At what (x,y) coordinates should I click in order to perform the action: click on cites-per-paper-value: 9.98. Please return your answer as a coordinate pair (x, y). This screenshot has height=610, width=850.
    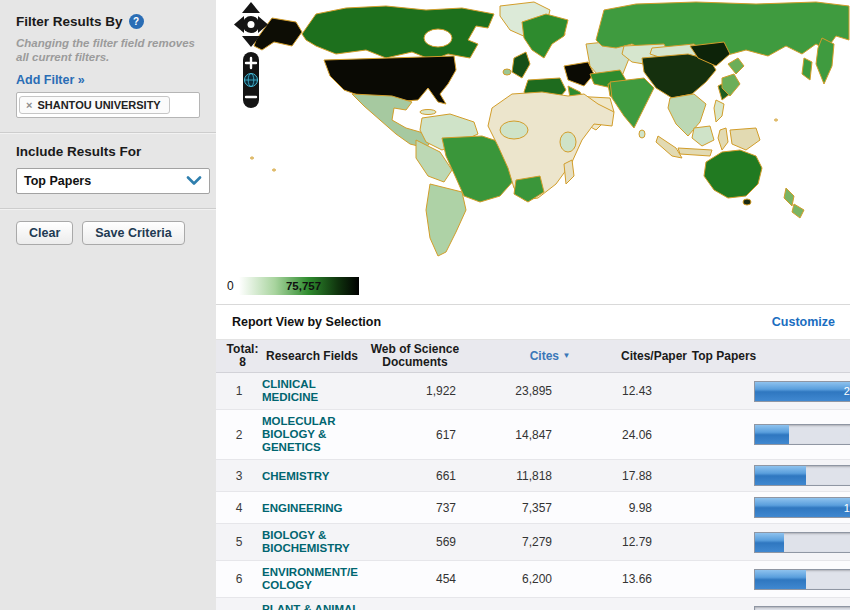
    Looking at the image, I should click on (612, 508).